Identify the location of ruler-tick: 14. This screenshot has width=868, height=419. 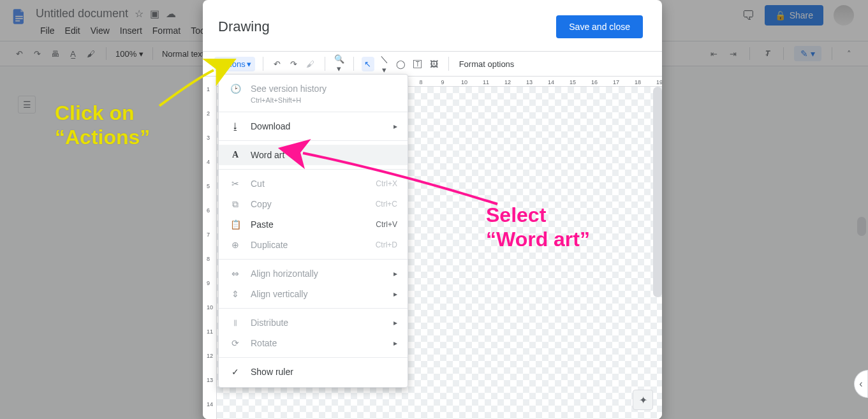
(551, 82).